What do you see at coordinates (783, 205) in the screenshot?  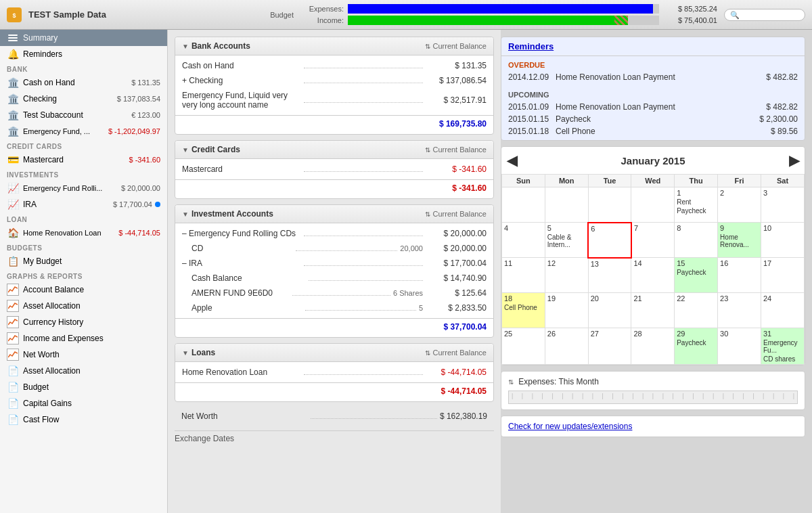 I see `calendar-cell: 3` at bounding box center [783, 205].